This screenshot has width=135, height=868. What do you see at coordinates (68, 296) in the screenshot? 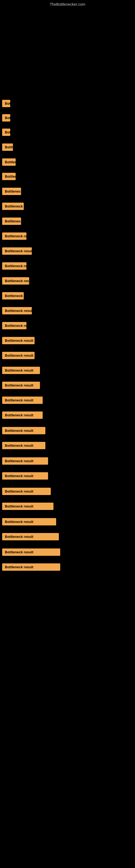
I see `result-row-14: Bottleneck result` at bounding box center [68, 296].